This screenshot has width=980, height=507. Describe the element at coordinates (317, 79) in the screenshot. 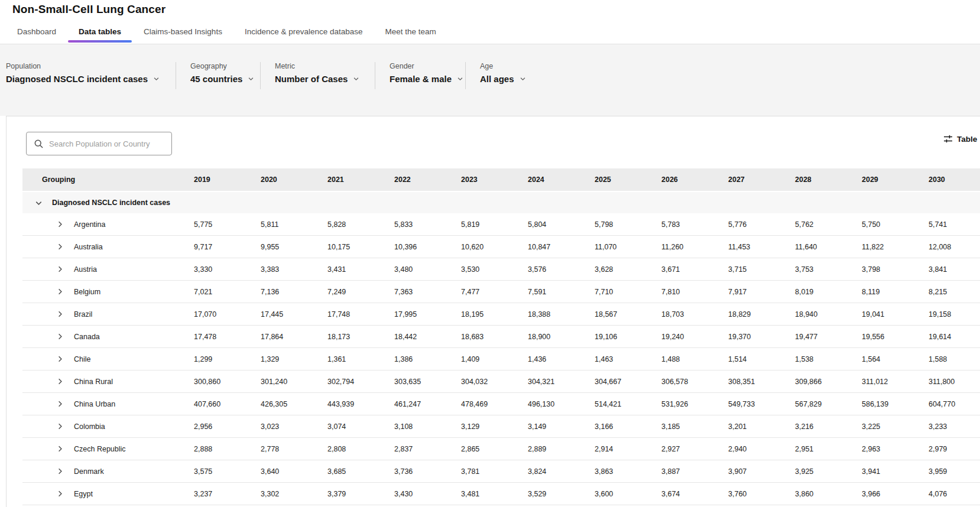

I see `filter-metric-dropdown: Number of Cases` at that location.